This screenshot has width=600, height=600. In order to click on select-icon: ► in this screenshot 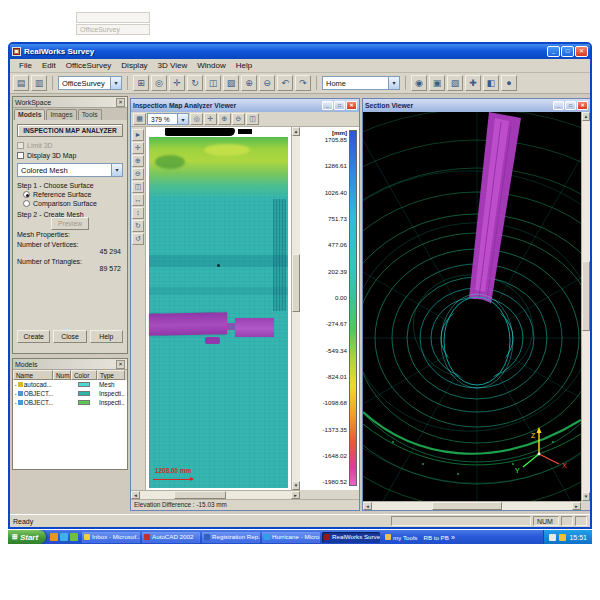, I will do `click(138, 135)`.